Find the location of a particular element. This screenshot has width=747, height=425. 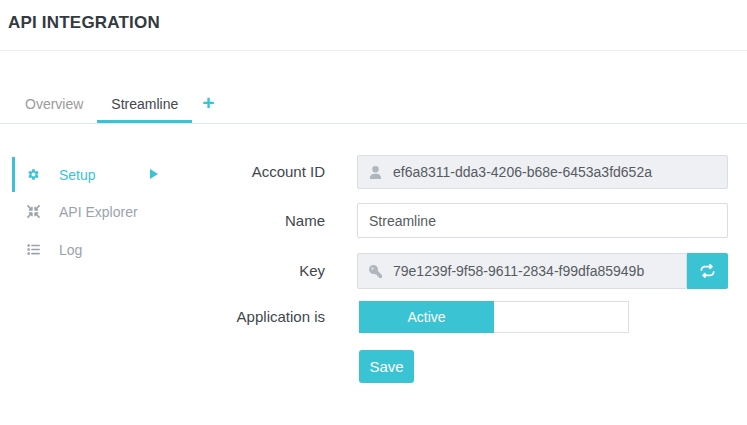

compress-arrows-icon is located at coordinates (33, 212).